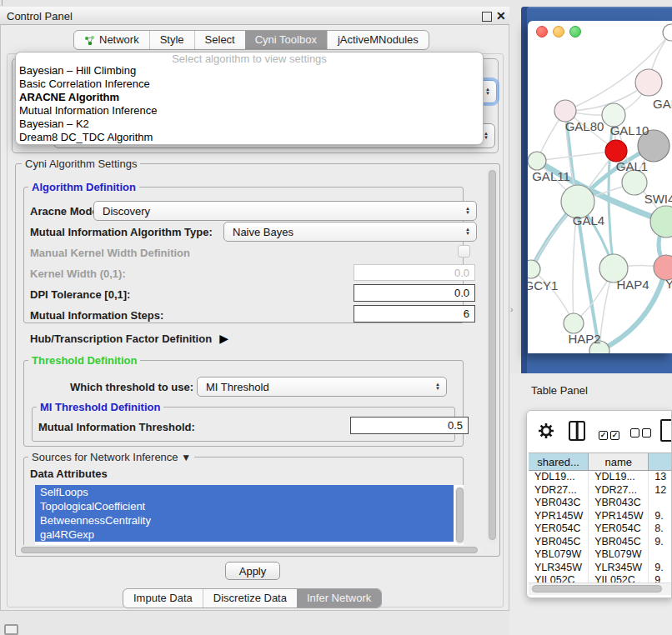  Describe the element at coordinates (121, 338) in the screenshot. I see `hub-definition-label: Hub/Transcription Factor Definition` at that location.